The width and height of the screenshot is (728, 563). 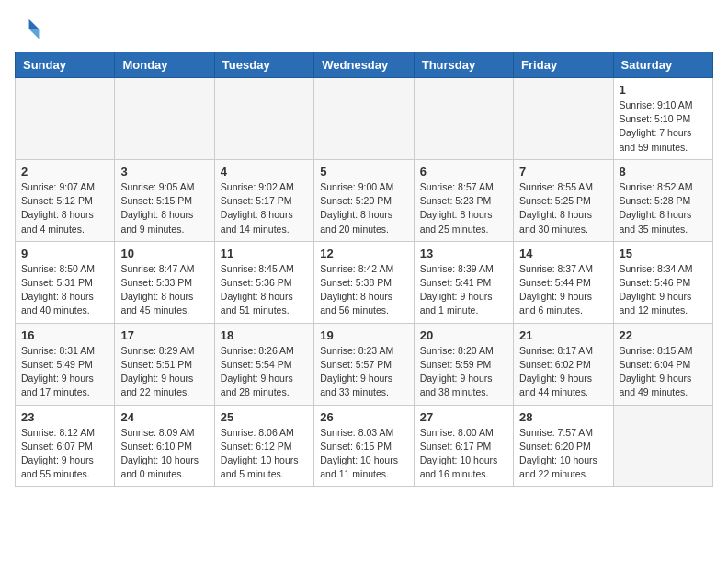 I want to click on day-cell: 16Sunrise: 8:31 AM Sunset: 5:49 PM Dayli…, so click(x=65, y=364).